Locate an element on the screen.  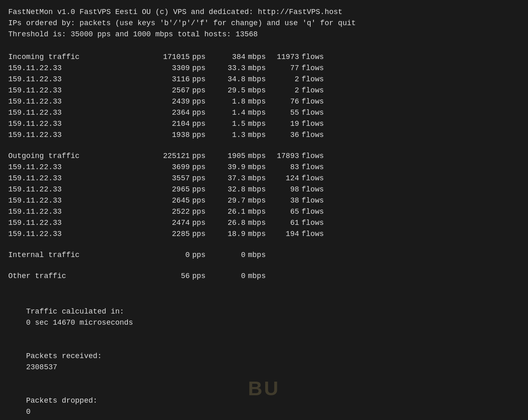
incoming-row-mbps-val: 34.8 is located at coordinates (229, 79).